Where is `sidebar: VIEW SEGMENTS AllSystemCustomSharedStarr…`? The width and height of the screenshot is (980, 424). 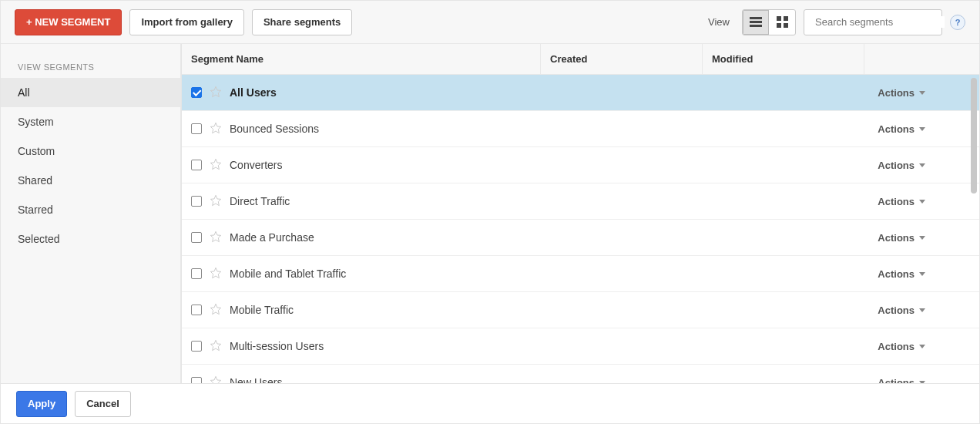 sidebar: VIEW SEGMENTS AllSystemCustomSharedStarr… is located at coordinates (91, 214).